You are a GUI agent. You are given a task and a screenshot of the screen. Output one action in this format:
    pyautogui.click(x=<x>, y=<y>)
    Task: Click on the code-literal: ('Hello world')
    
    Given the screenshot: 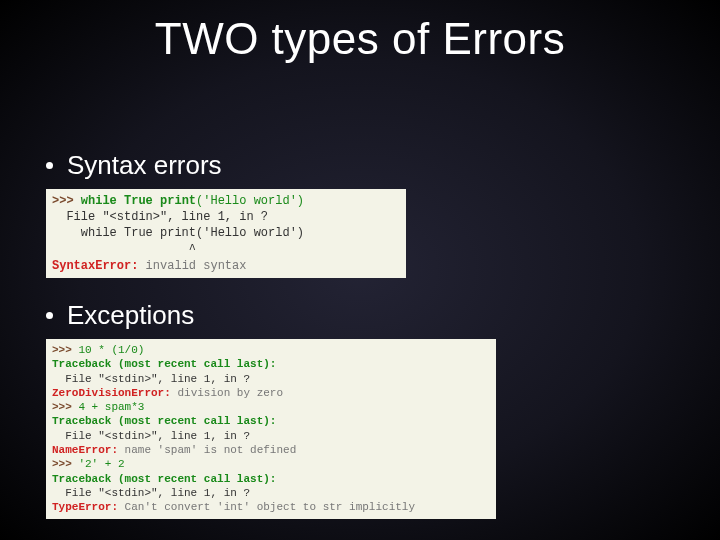 What is the action you would take?
    pyautogui.click(x=250, y=201)
    